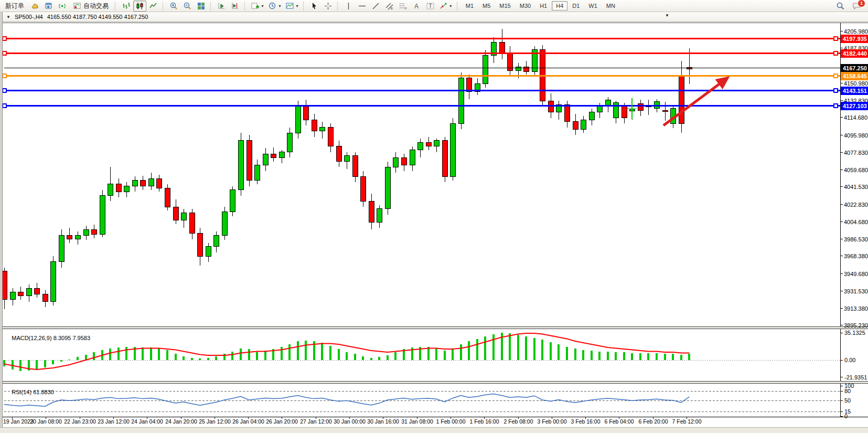 The width and height of the screenshot is (868, 433). Describe the element at coordinates (376, 6) in the screenshot. I see `trendline-icon` at that location.